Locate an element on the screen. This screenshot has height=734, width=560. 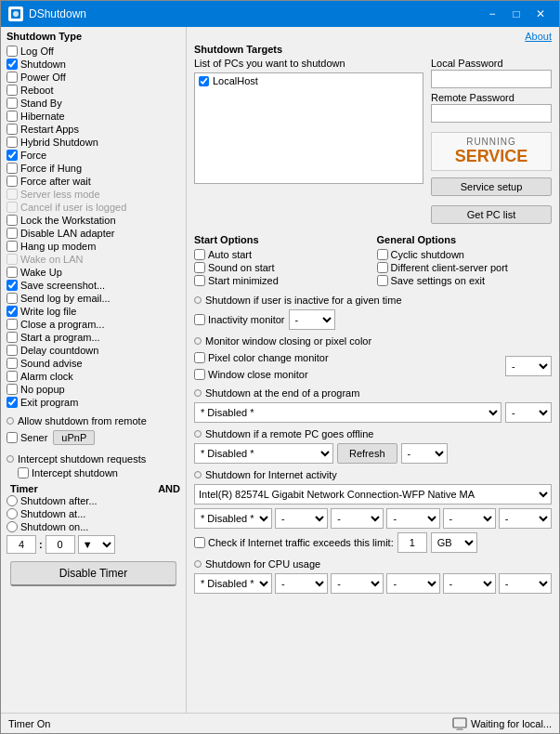
chk-sound: Sound advise is located at coordinates (93, 363).